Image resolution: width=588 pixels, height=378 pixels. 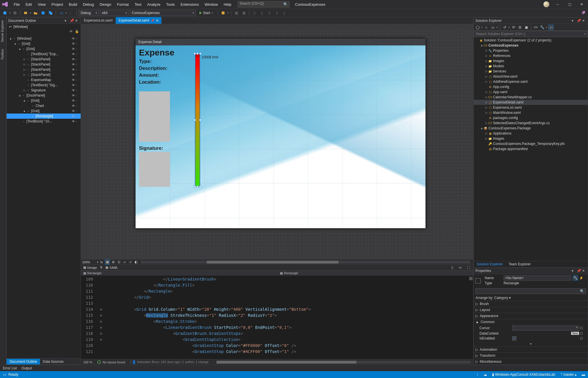 What do you see at coordinates (531, 61) in the screenshot?
I see `solution-node: ▷📁Images` at bounding box center [531, 61].